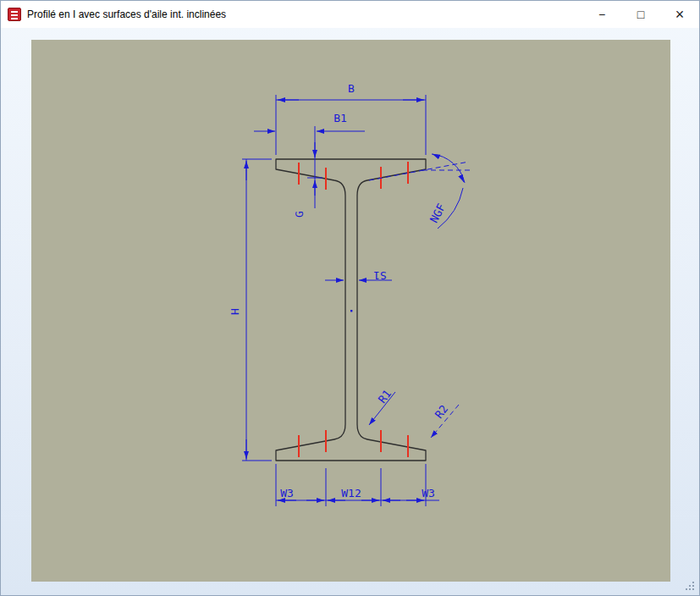 The height and width of the screenshot is (596, 700). I want to click on center-mark, so click(351, 311).